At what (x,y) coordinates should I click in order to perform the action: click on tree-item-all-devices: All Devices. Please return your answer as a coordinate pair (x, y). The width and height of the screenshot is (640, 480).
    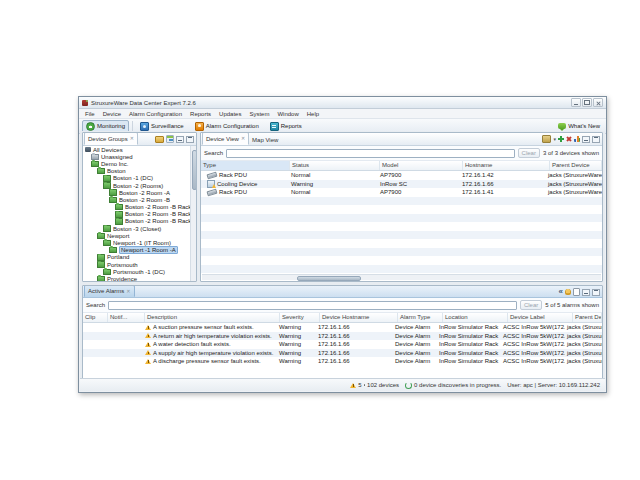
    Looking at the image, I should click on (140, 150).